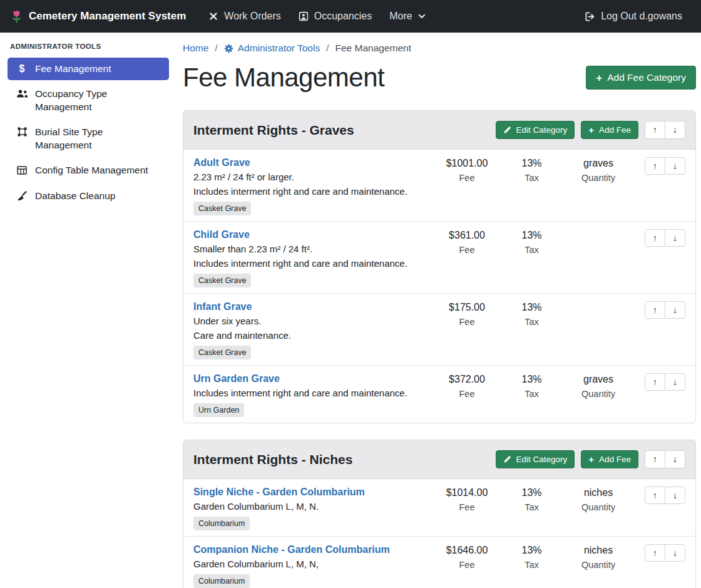  What do you see at coordinates (467, 493) in the screenshot?
I see `fee-amount: $1014.00` at bounding box center [467, 493].